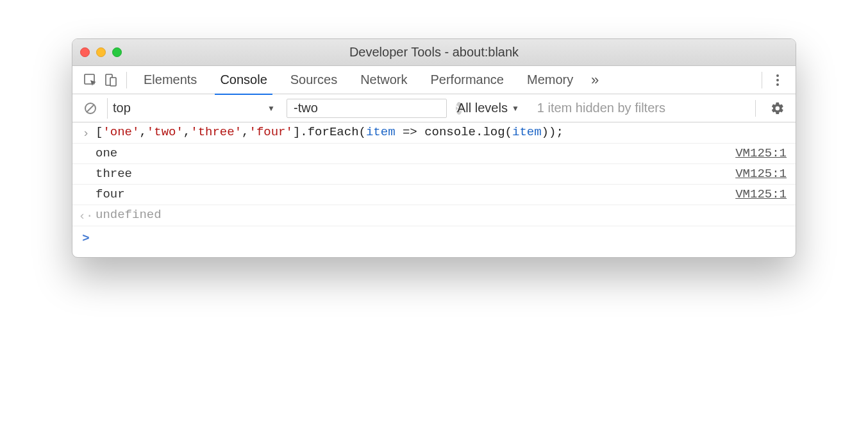 Image resolution: width=868 pixels, height=427 pixels. Describe the element at coordinates (415, 174) in the screenshot. I see `console-log-text: three` at that location.